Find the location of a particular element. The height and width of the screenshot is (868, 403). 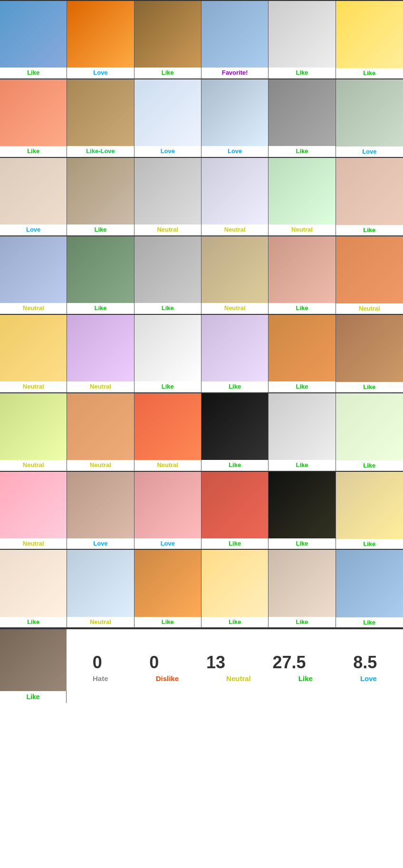

cell-label-2: Love is located at coordinates (100, 73).